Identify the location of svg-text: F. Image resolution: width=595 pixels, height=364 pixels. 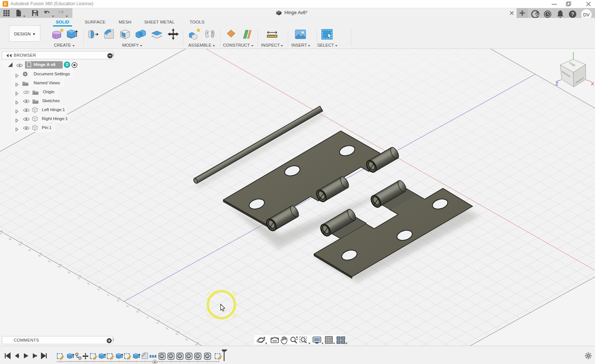
(5, 4).